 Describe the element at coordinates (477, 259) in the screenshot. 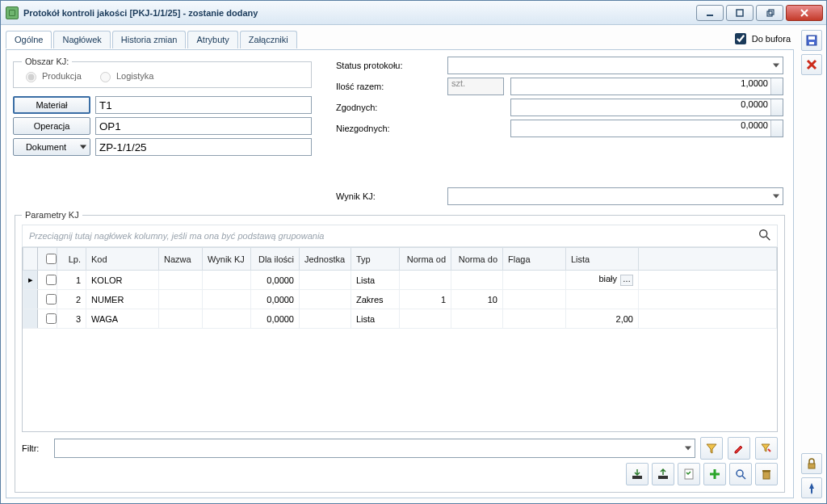

I see `col-do: Norma do` at that location.